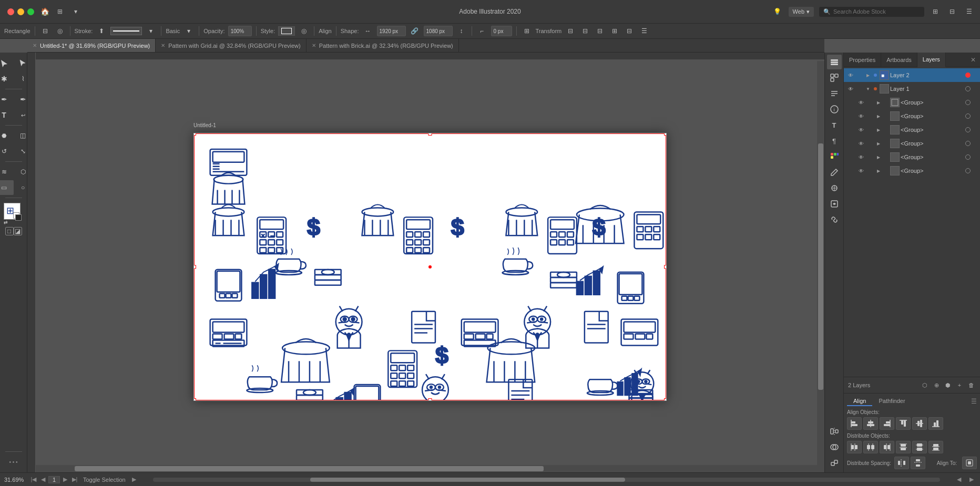  What do you see at coordinates (879, 130) in the screenshot?
I see `expand-group3: ▶` at bounding box center [879, 130].